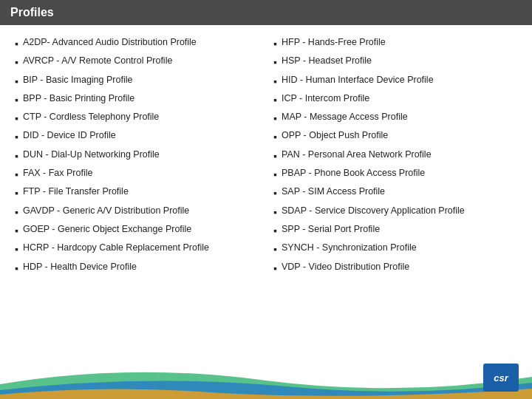  What do you see at coordinates (399, 267) in the screenshot?
I see `profile-label: VDP - Video Distribution Profile` at bounding box center [399, 267].